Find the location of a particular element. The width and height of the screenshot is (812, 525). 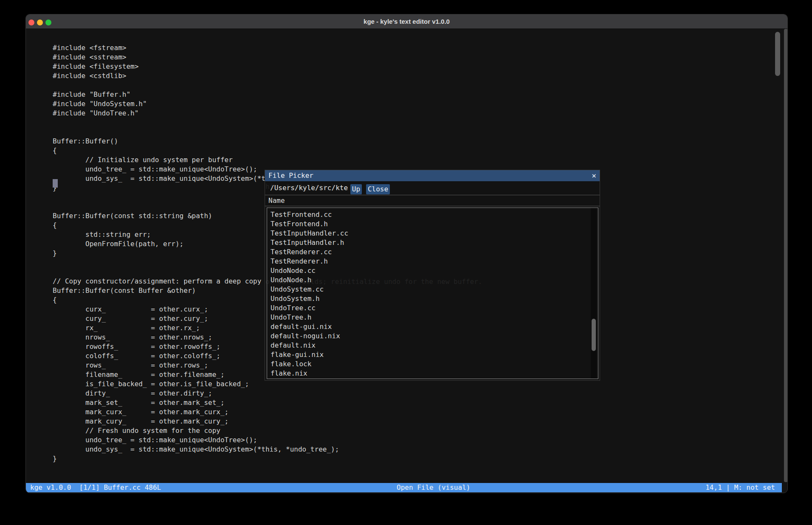

file-list-item: flake-gui.nix is located at coordinates (432, 355).